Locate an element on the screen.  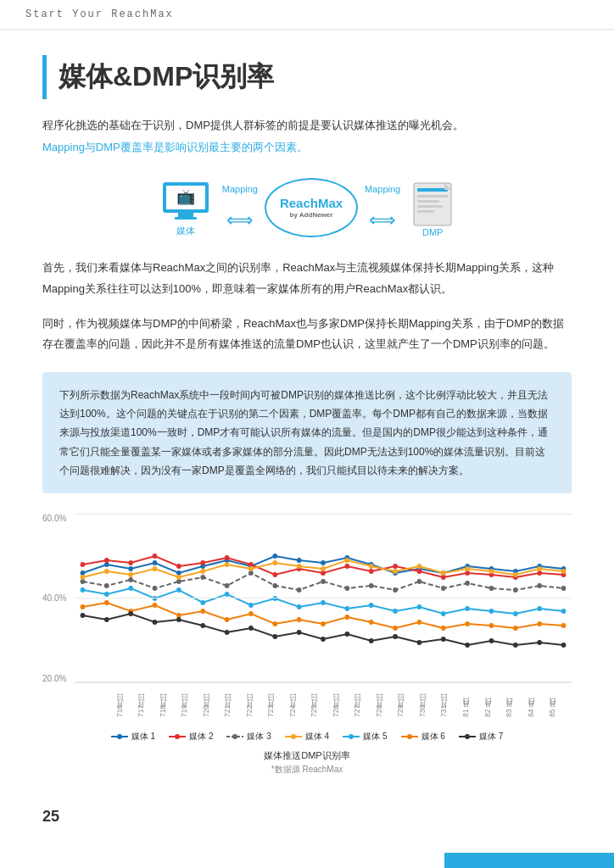
page-number: 25 is located at coordinates (51, 817).